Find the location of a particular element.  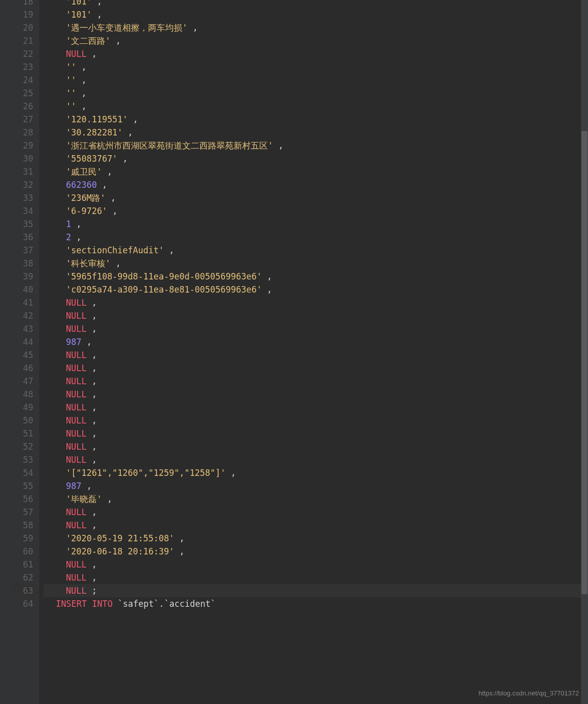

code-line: '遇一小车变道相擦，两车均损' , is located at coordinates (316, 28).